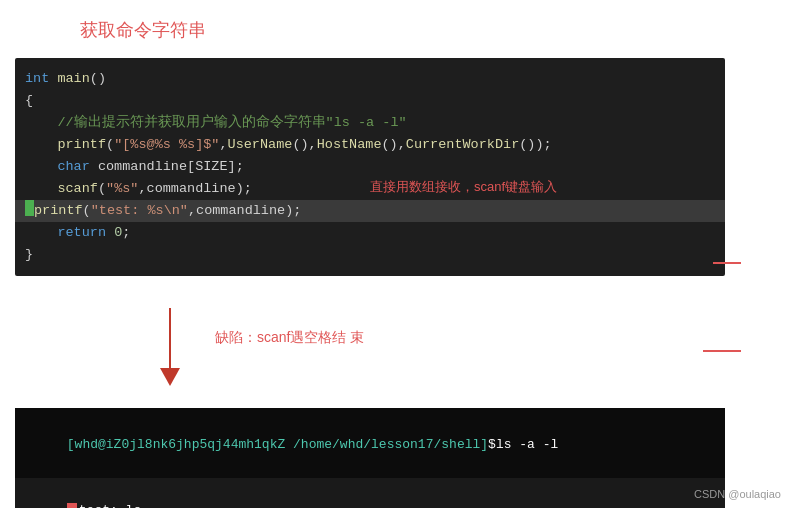 The height and width of the screenshot is (508, 796). I want to click on paren: (), so click(98, 79).